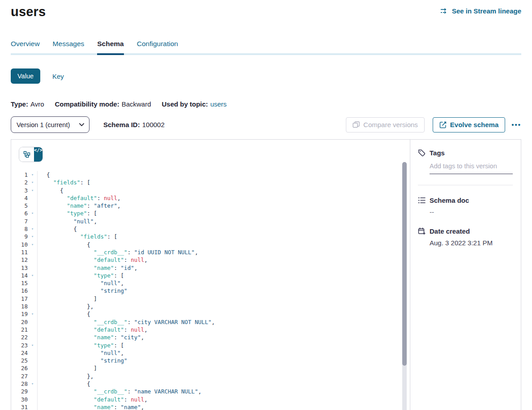  I want to click on code-line: 29 "__crdb__": "name VARCHAR NULL",, so click(210, 391).